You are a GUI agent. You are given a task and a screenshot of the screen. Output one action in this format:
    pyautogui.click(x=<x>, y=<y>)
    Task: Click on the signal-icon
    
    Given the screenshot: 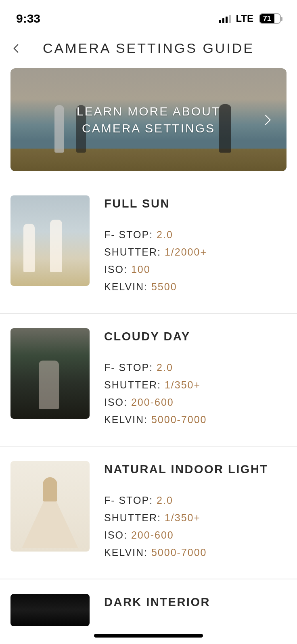 What is the action you would take?
    pyautogui.click(x=225, y=19)
    